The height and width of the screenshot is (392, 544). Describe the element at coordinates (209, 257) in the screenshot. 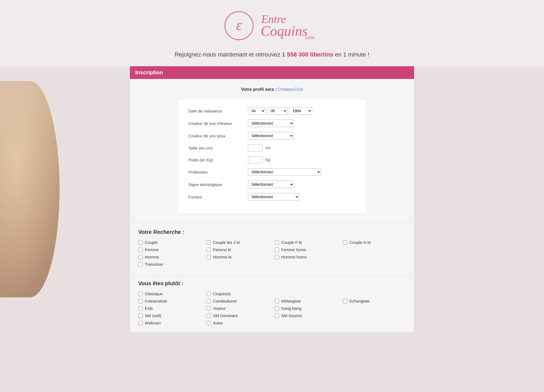

I see `checkbox-homme-bi` at that location.